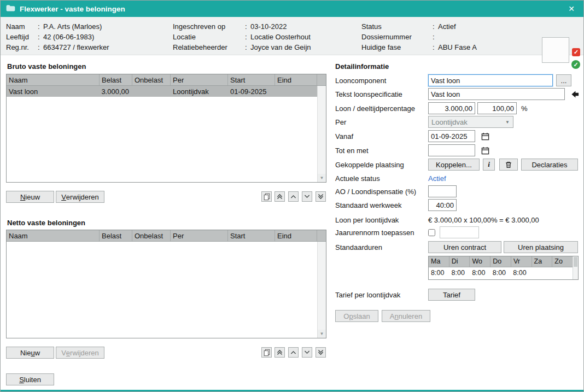 This screenshot has width=584, height=392. Describe the element at coordinates (72, 26) in the screenshot. I see `field-value: P.A. Arts (Marloes)` at that location.